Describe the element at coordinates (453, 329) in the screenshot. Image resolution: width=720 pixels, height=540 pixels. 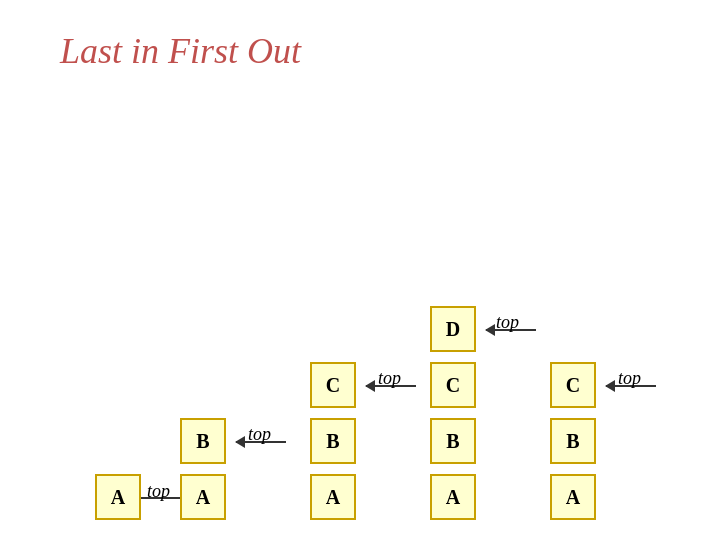
I see `col4-box-D: D` at that location.